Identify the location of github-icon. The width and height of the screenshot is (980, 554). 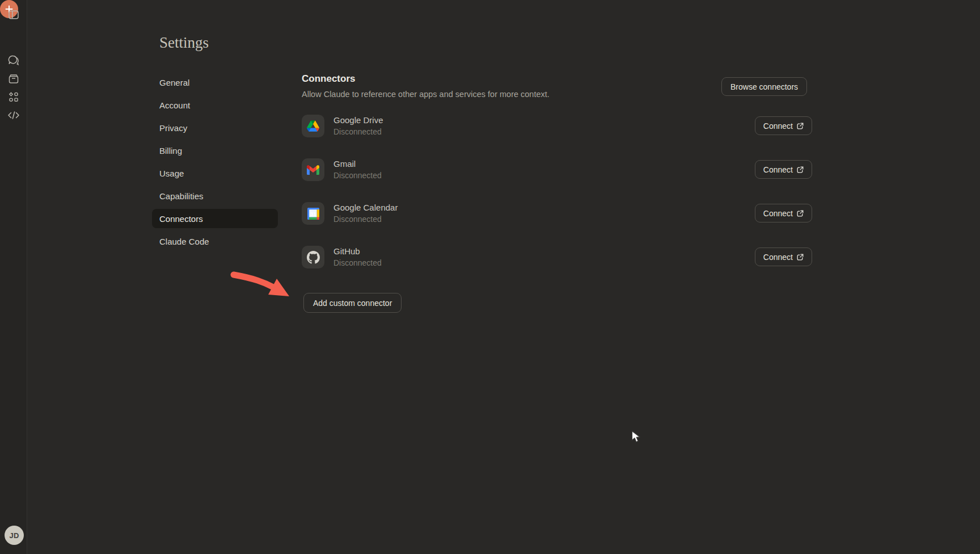
(313, 257).